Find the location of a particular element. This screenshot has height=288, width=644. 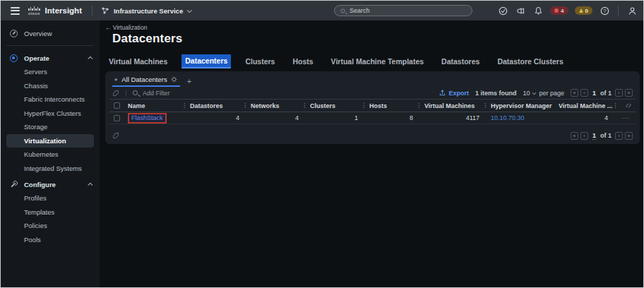

items-found-label: 1 items found is located at coordinates (496, 93).